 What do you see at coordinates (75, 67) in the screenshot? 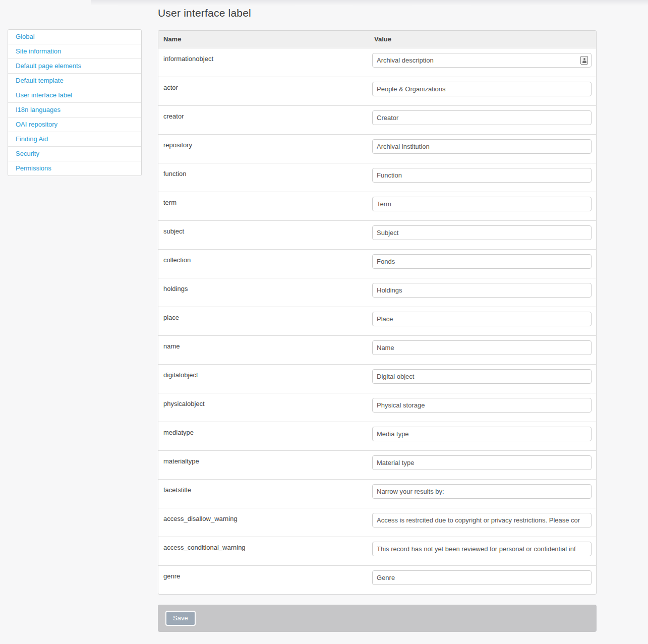
I see `sidebar-item-default-page-elements: Default page elements` at bounding box center [75, 67].